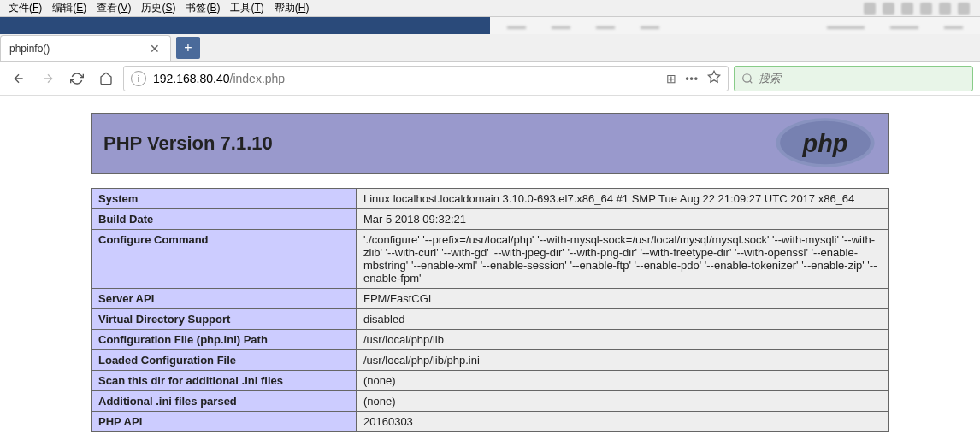  Describe the element at coordinates (246, 9) in the screenshot. I see `menu-tools: 工具(T)` at that location.